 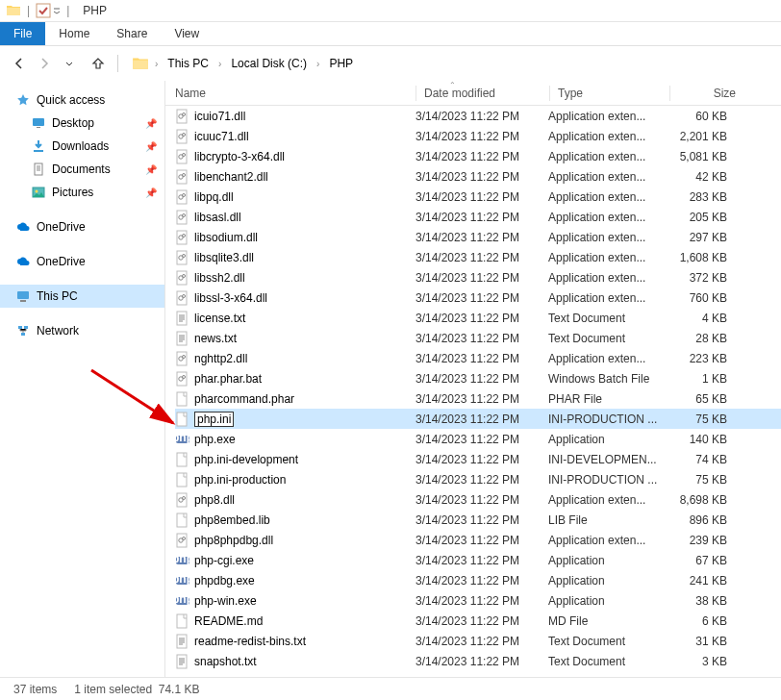 What do you see at coordinates (478, 621) in the screenshot?
I see `file-row: README.md3/14/2023 11:22 PMMD File6 KB` at bounding box center [478, 621].